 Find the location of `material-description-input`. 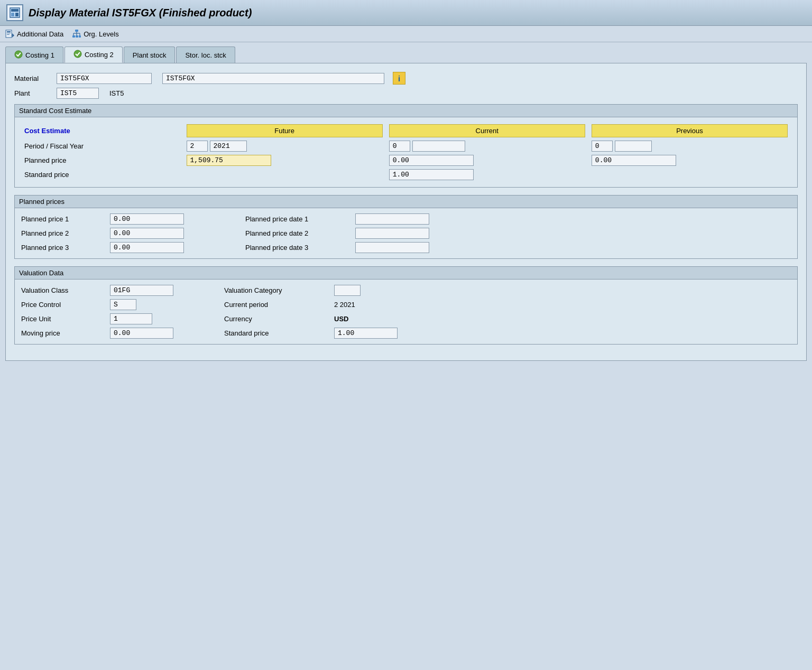

material-description-input is located at coordinates (273, 78).